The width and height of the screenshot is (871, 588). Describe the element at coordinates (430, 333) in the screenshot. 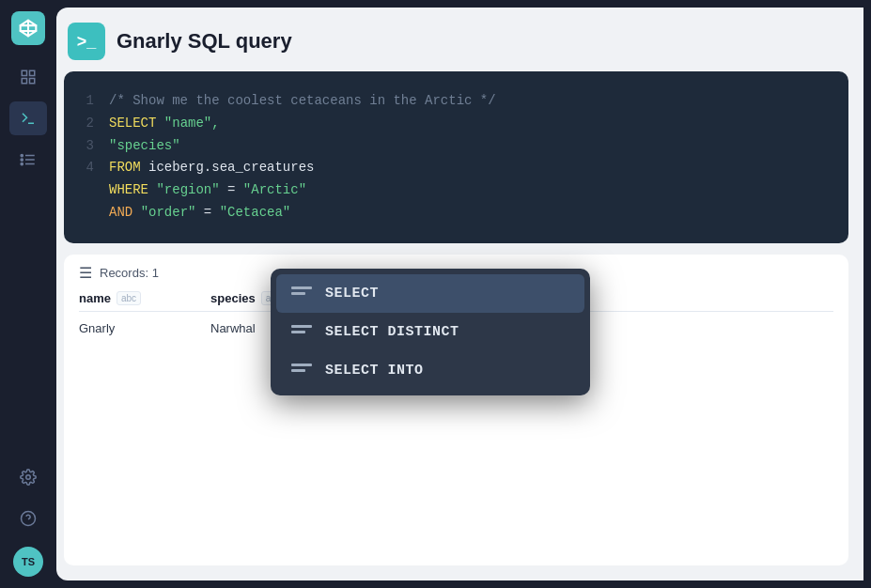

I see `dropdown-item-select-distinct: SELECT DISTINCT` at that location.